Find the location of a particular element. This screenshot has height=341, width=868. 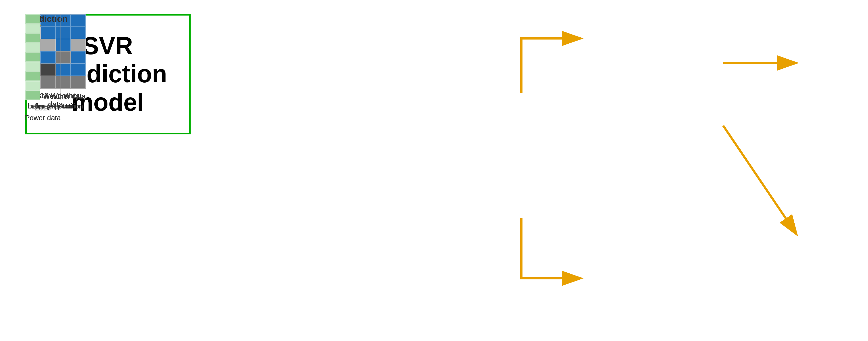

power-2017: 2017Power data is located at coordinates (43, 68).